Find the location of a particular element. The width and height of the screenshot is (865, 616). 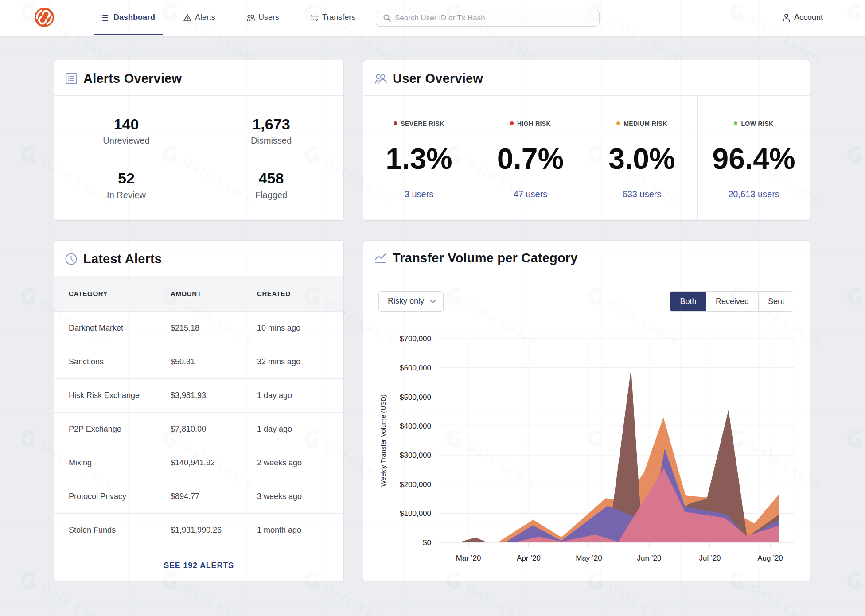

svg-text: $500,000 is located at coordinates (416, 397).